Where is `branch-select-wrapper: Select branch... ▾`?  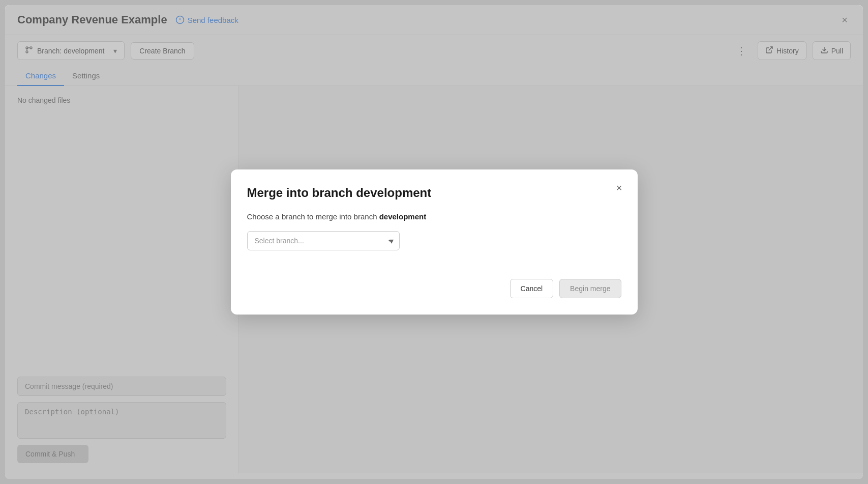 branch-select-wrapper: Select branch... ▾ is located at coordinates (323, 241).